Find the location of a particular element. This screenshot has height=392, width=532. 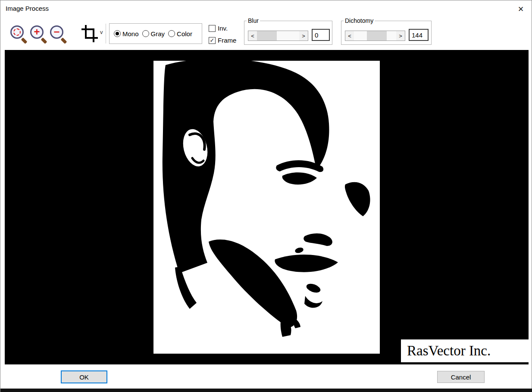

radio-gray-label: Gray is located at coordinates (158, 34).